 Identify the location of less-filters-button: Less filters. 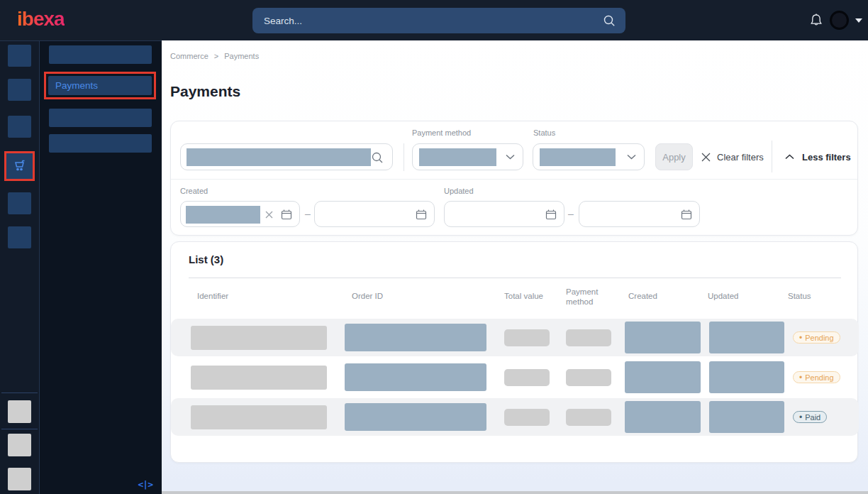
(818, 157).